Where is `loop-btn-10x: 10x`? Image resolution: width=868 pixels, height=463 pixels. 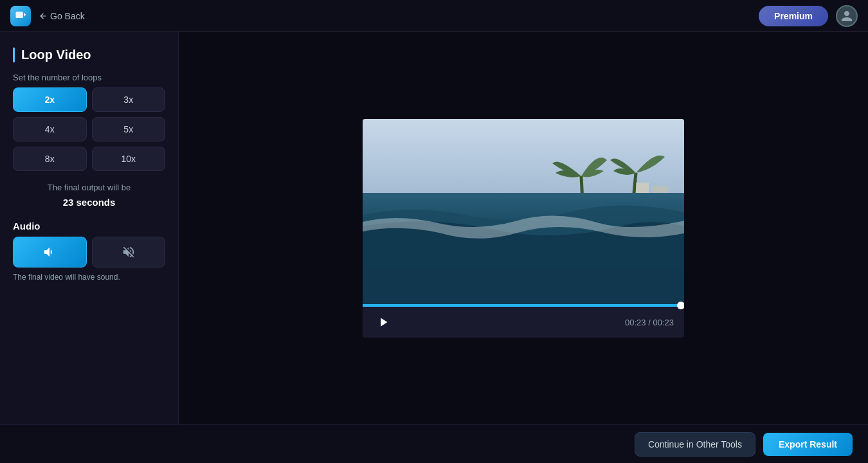
loop-btn-10x: 10x is located at coordinates (129, 159).